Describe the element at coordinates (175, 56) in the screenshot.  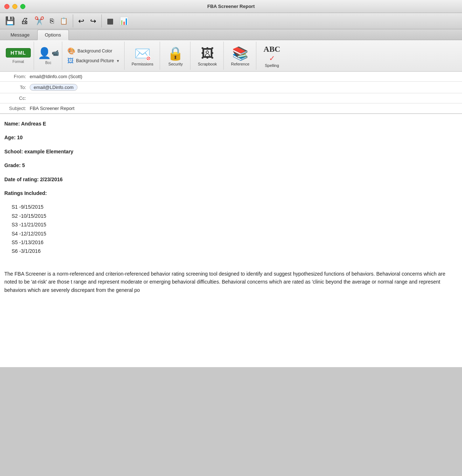
I see `security-button: 🔒 Security` at that location.